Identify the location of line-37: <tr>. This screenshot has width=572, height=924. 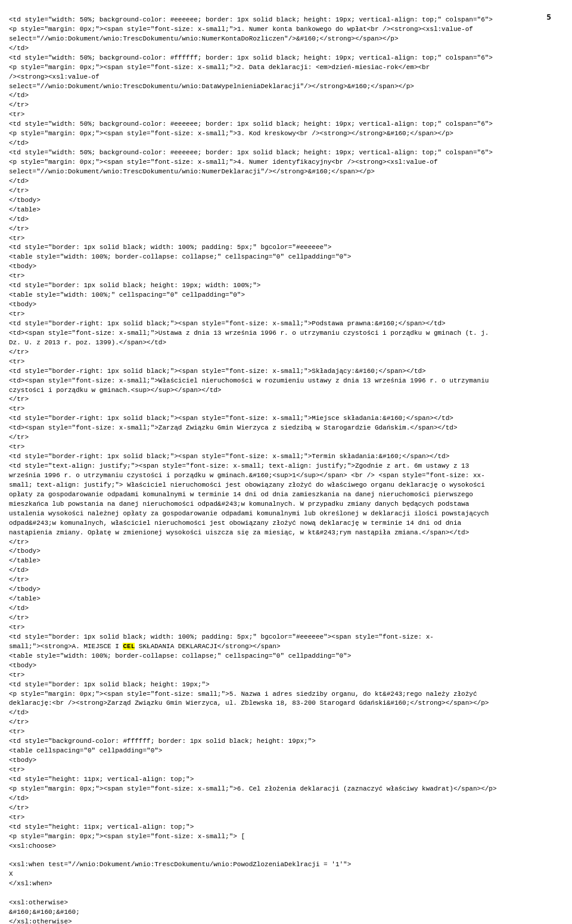
(17, 362).